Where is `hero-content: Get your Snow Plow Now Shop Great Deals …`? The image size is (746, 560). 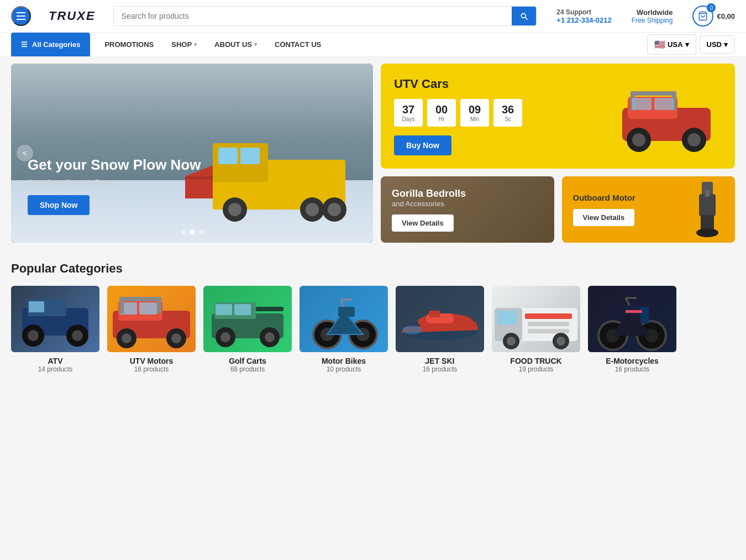 hero-content: Get your Snow Plow Now Shop Great Deals … is located at coordinates (114, 191).